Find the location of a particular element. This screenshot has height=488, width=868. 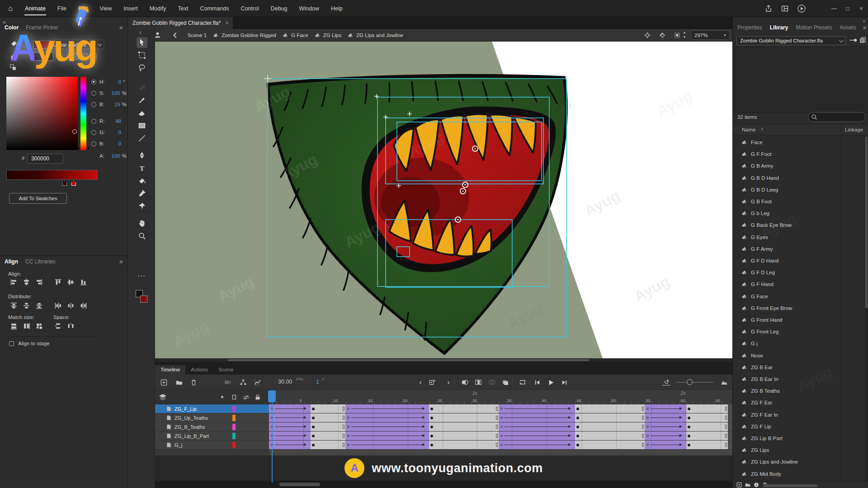

library-vertical-scrollbar is located at coordinates (866, 309).